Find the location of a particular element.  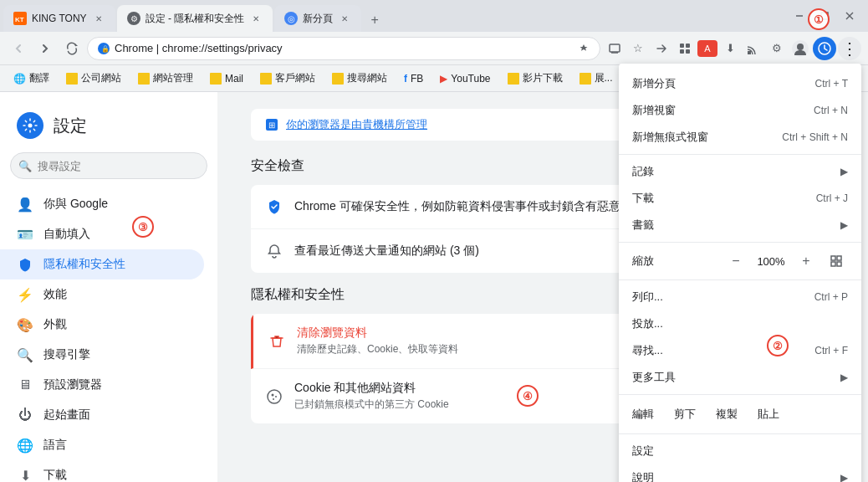

minimize-button is located at coordinates (799, 16).